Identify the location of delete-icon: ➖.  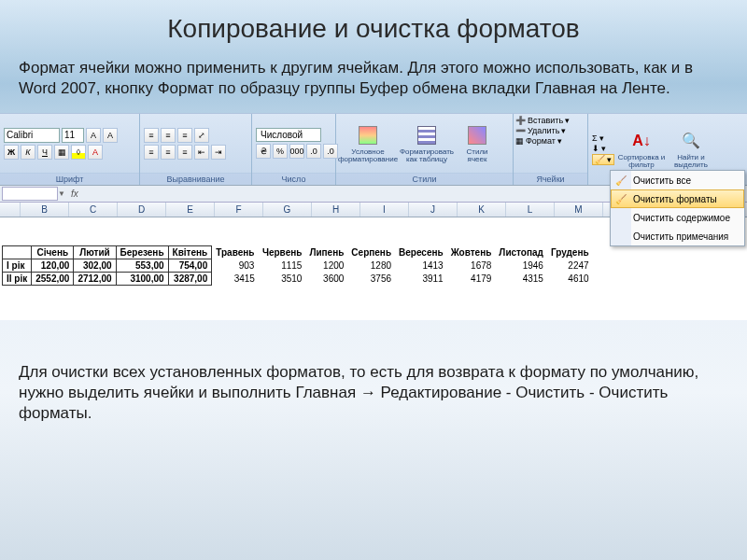
(521, 131).